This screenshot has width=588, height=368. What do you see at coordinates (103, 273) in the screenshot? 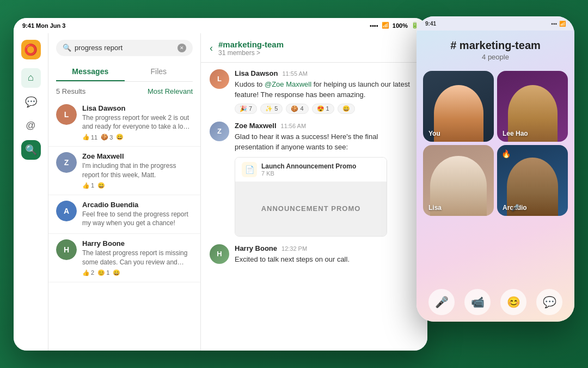
I see `reaction: 😊 1` at bounding box center [103, 273].